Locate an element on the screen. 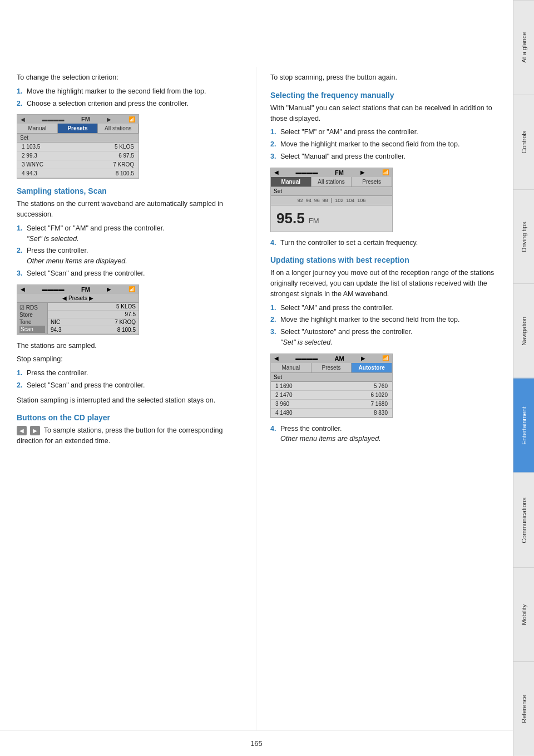 The height and width of the screenshot is (756, 534). sampled-text: The stations are sampled. is located at coordinates (131, 346).